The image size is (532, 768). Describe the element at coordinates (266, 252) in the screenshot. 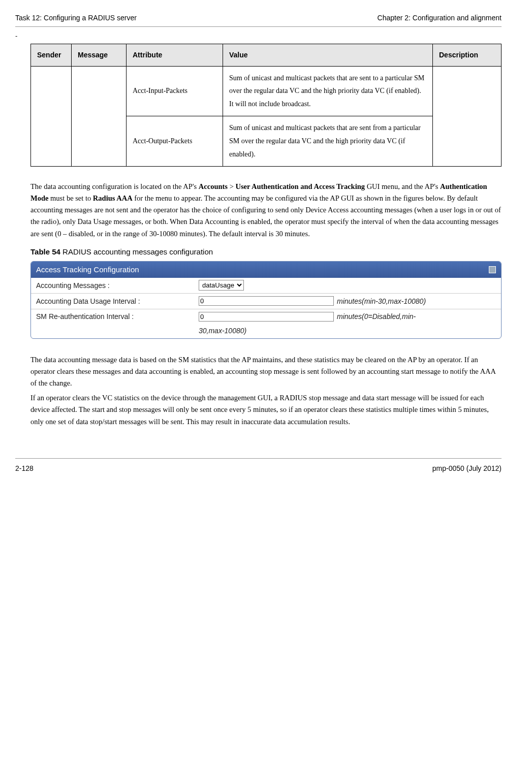

I see `table-caption: Table 54 RADIUS accounting messages conf…` at that location.